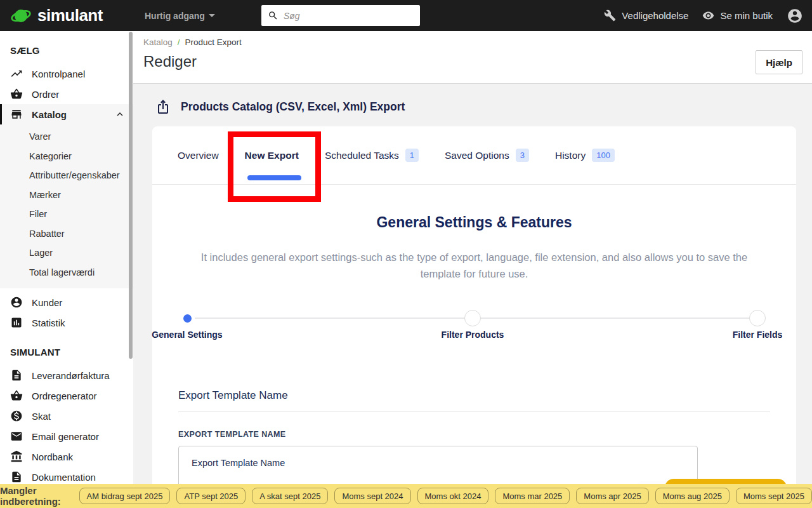  Describe the element at coordinates (187, 318) in the screenshot. I see `step-dot-general-settings` at that location.